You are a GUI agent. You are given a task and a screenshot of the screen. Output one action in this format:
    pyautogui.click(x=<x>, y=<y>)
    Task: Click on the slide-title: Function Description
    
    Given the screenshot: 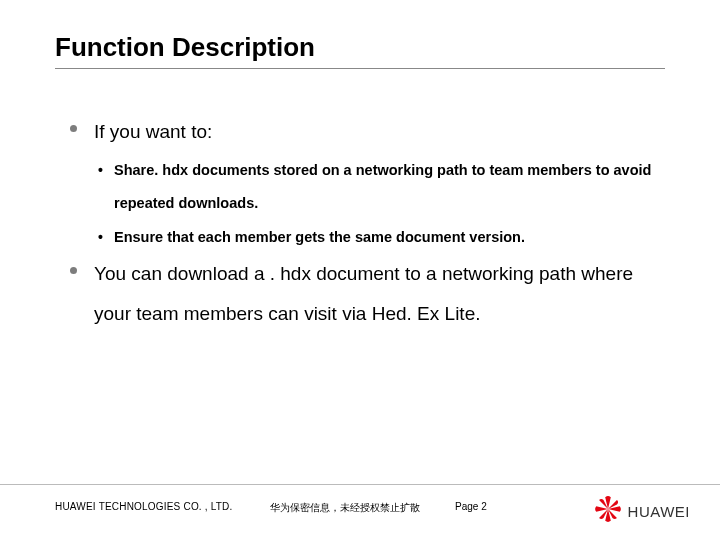 What is the action you would take?
    pyautogui.click(x=185, y=48)
    